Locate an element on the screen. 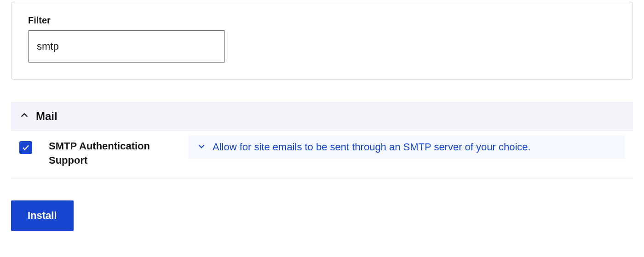 This screenshot has height=257, width=644. filter-label: Filter is located at coordinates (322, 20).